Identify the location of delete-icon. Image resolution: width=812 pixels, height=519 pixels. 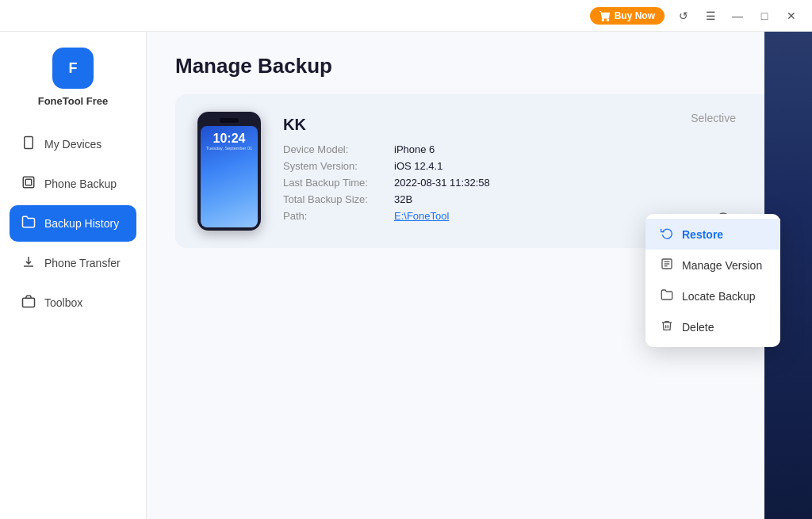
(667, 326).